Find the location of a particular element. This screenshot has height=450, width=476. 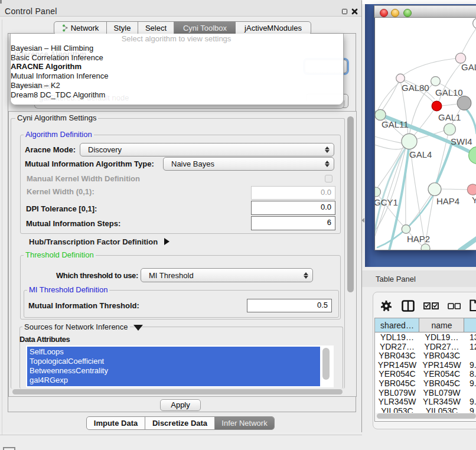

svg-text: GAL2 is located at coordinates (469, 67).